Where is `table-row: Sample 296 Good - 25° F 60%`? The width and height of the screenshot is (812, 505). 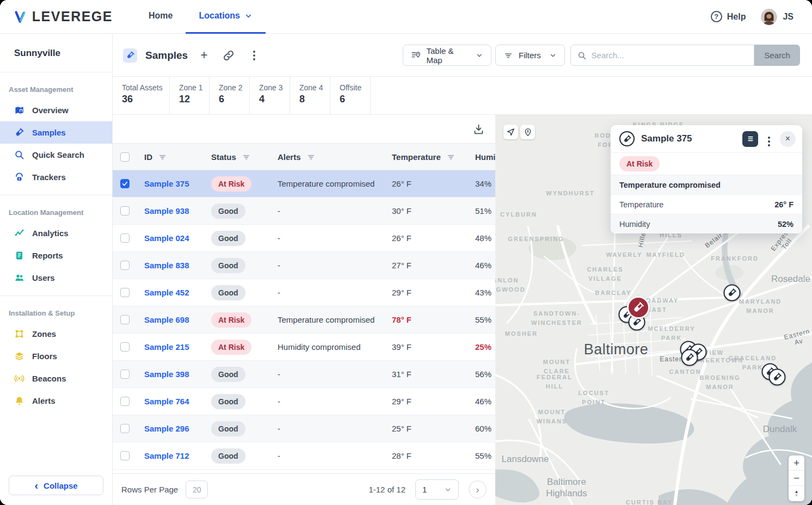 table-row: Sample 296 Good - 25° F 60% is located at coordinates (304, 429).